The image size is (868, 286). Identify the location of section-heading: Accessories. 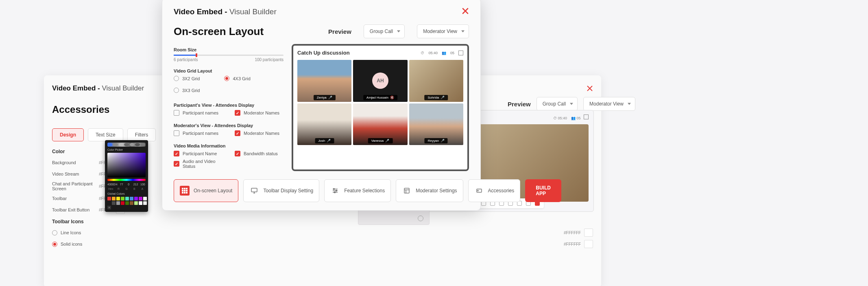
(81, 110).